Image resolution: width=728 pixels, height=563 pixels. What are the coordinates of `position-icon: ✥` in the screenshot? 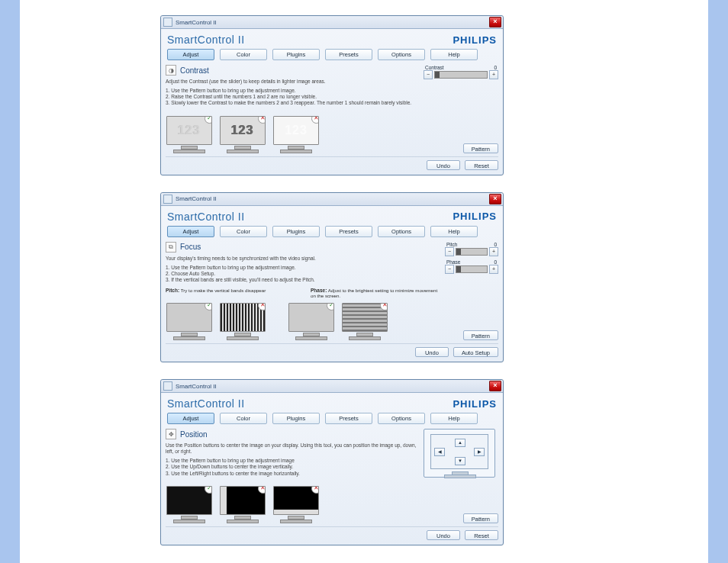 It's located at (171, 434).